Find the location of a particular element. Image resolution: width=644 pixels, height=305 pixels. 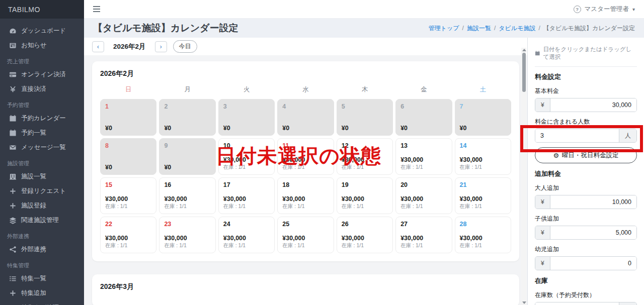

calendar-day-cell: 20¥30,000在庫 : 1/1 is located at coordinates (424, 196).